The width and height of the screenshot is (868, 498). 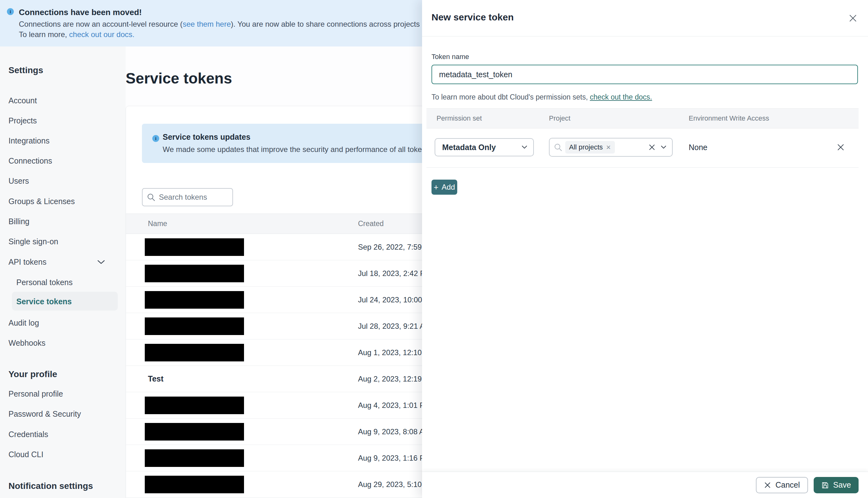 What do you see at coordinates (207, 137) in the screenshot?
I see `infobox-title: Service tokens updates` at bounding box center [207, 137].